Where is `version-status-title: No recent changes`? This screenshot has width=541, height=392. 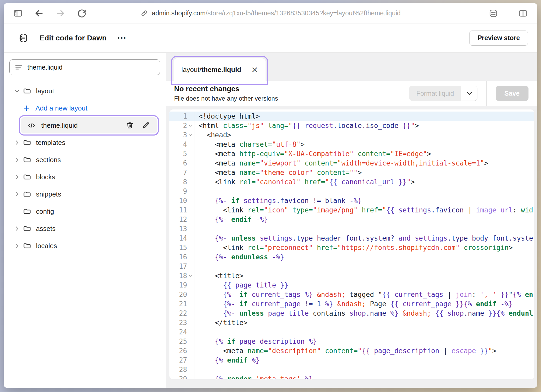 version-status-title: No recent changes is located at coordinates (226, 89).